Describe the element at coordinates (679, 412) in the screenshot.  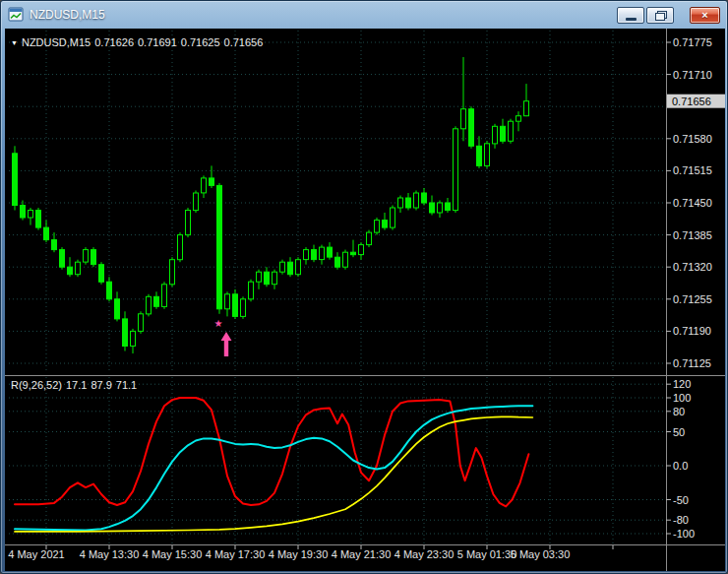
I see `indicator-axis-label: 80` at that location.